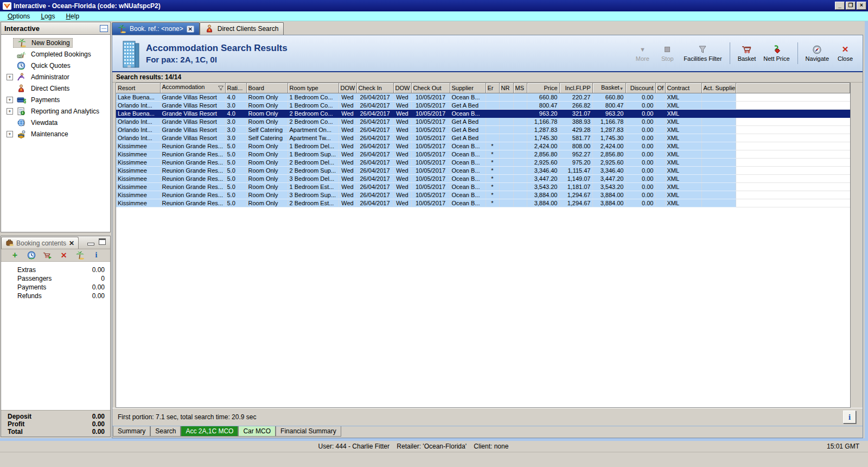 This screenshot has height=467, width=868. Describe the element at coordinates (506, 105) in the screenshot. I see `cell-nr` at that location.